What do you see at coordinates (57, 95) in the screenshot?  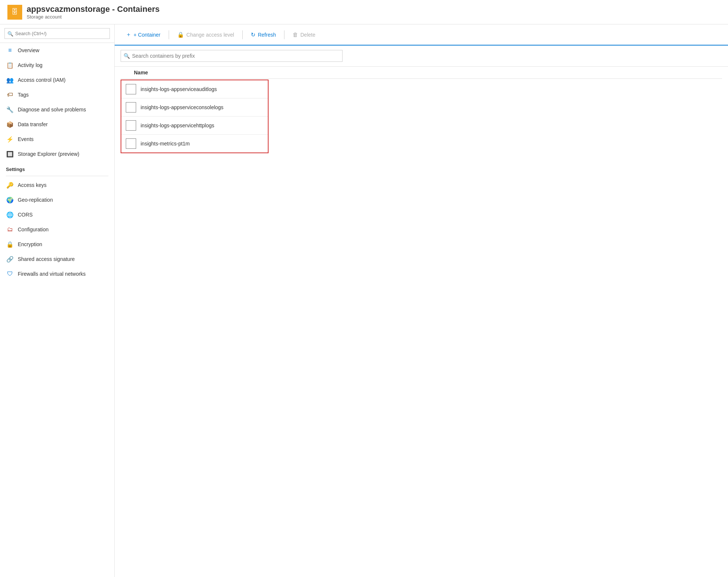 I see `sidebar-item-tags: 🏷 Tags` at bounding box center [57, 95].